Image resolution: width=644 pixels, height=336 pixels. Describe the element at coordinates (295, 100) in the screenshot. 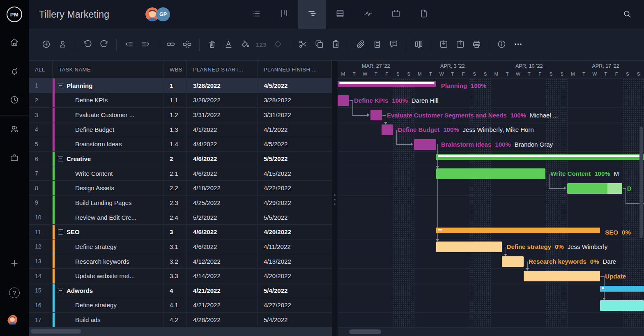

I see `planned-finish-cell: 3/28/2022` at that location.